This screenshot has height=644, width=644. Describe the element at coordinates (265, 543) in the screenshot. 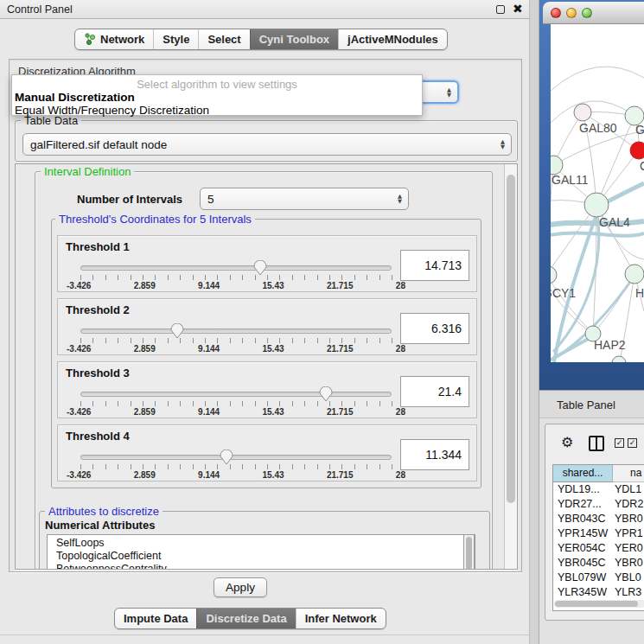

I see `attribute-item: SelfLoops` at that location.